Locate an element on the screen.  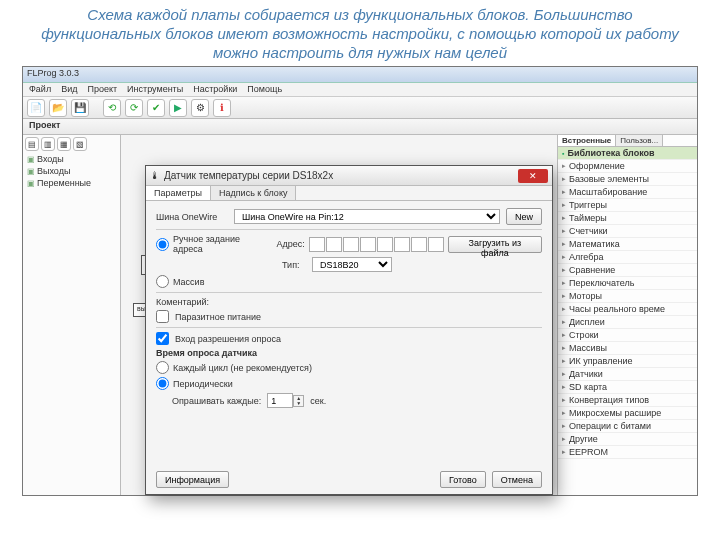
library-item: Базовые элементы is located at coordinates (628, 180).